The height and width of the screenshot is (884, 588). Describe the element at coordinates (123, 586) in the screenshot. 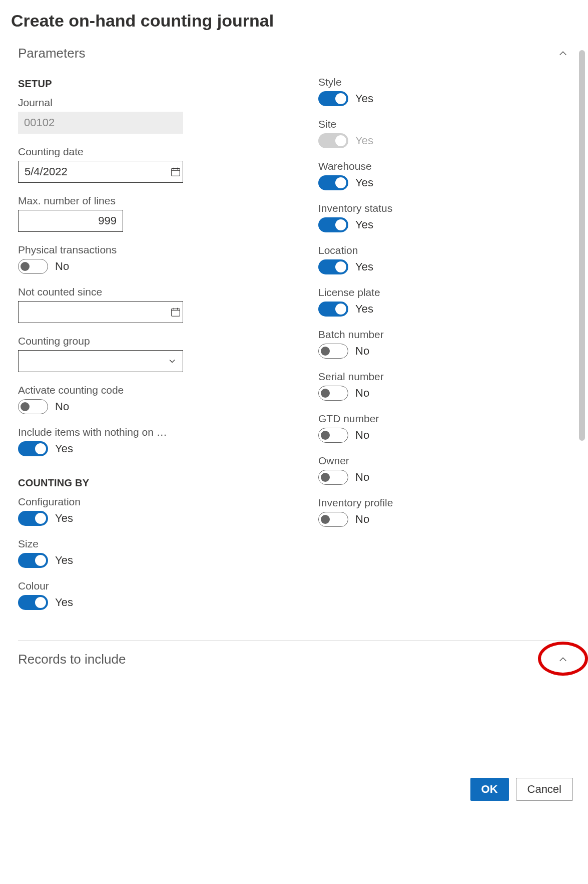

I see `colour-label: Colour` at that location.